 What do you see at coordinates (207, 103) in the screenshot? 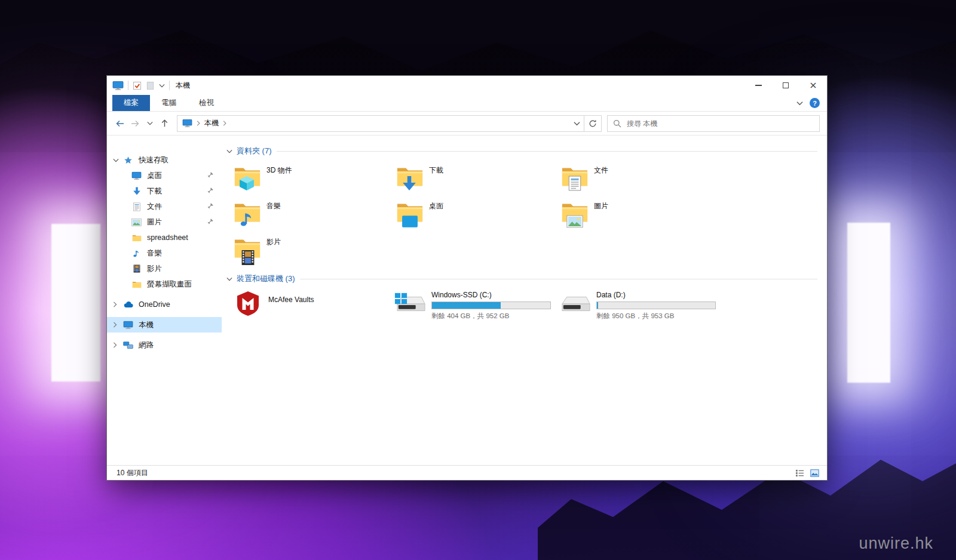
I see `tab-view: 檢視` at bounding box center [207, 103].